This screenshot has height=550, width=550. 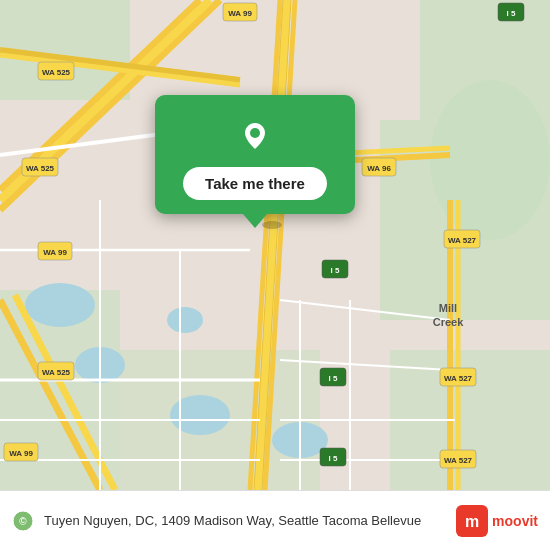 I want to click on svg-text: Mill, so click(x=448, y=308).